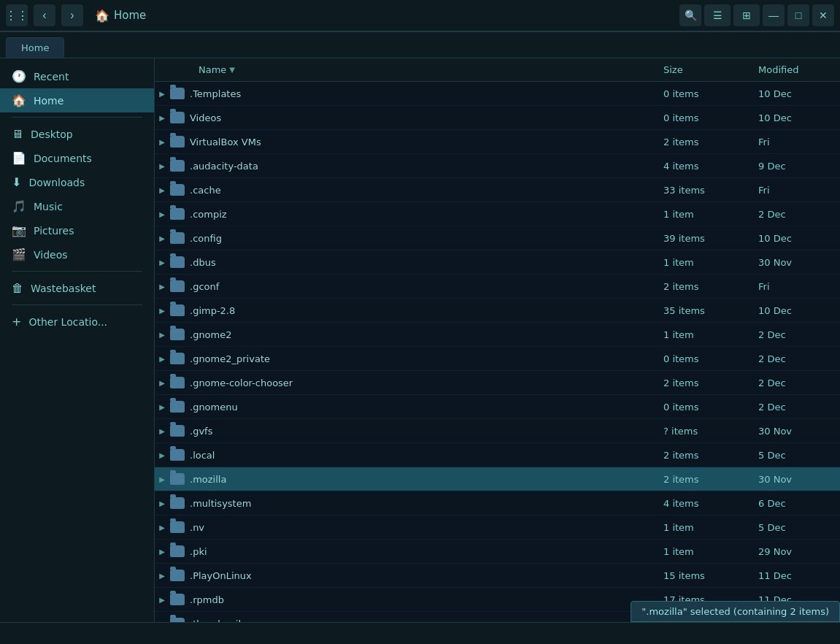 The image size is (840, 644). What do you see at coordinates (162, 118) in the screenshot?
I see `row-expand-1: ▶` at bounding box center [162, 118].